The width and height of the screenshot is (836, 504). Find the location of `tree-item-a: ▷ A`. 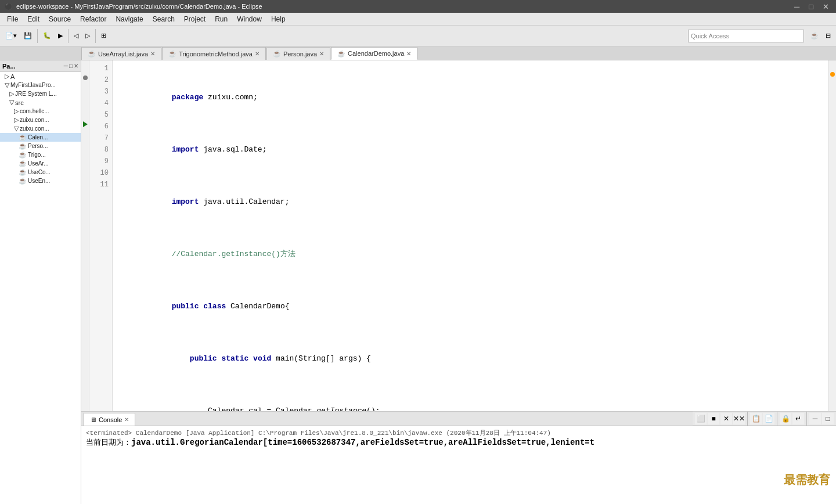

tree-item-a: ▷ A is located at coordinates (41, 77).